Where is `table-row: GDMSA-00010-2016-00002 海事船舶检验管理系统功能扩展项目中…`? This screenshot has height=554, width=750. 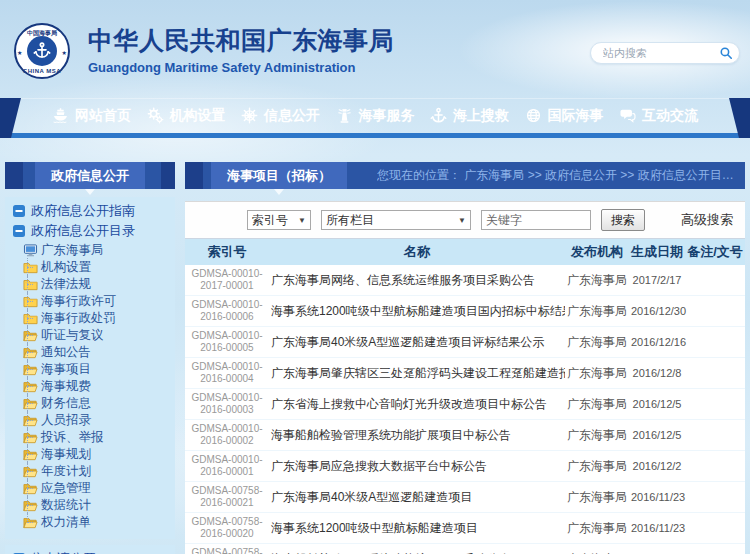
table-row: GDMSA-00010-2016-00002 海事船舶检验管理系统功能扩展项目中… is located at coordinates (465, 436).